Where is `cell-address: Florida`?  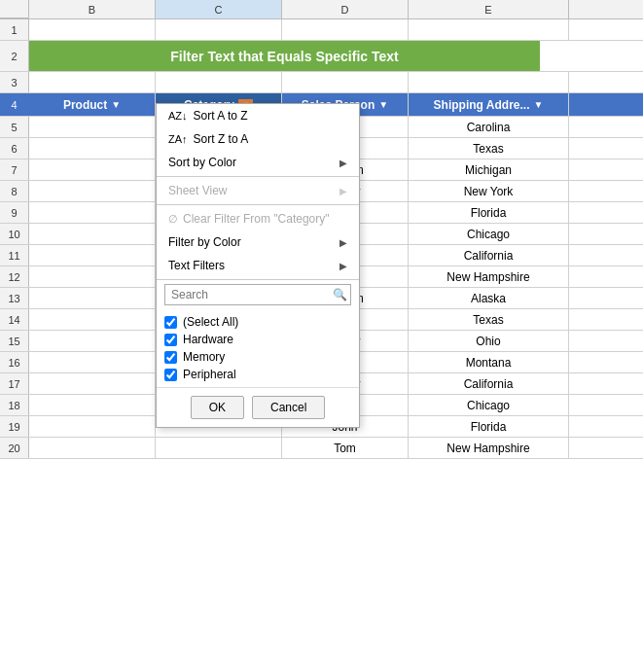
cell-address: Florida is located at coordinates (488, 212).